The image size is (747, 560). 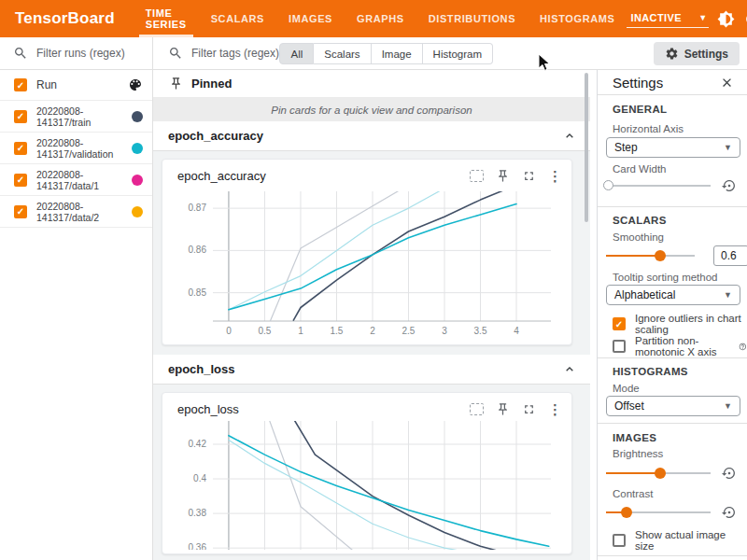 What do you see at coordinates (21, 85) in the screenshot?
I see `select-all-runs-checkbox` at bounding box center [21, 85].